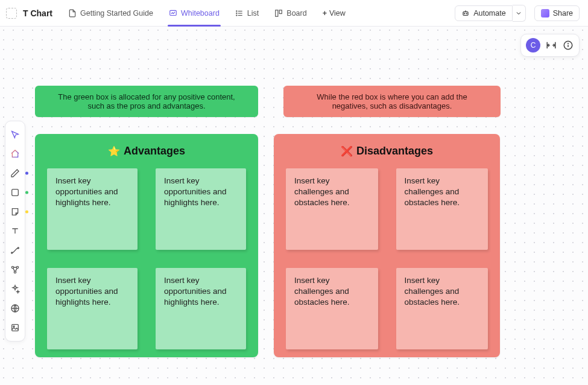  I want to click on cursor-icon, so click(15, 135).